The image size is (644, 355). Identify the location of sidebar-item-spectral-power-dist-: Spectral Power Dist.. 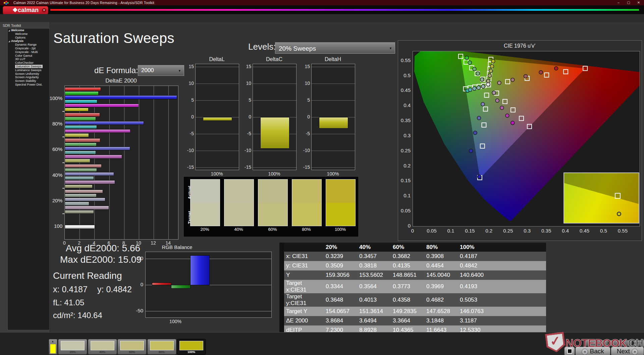
(29, 85).